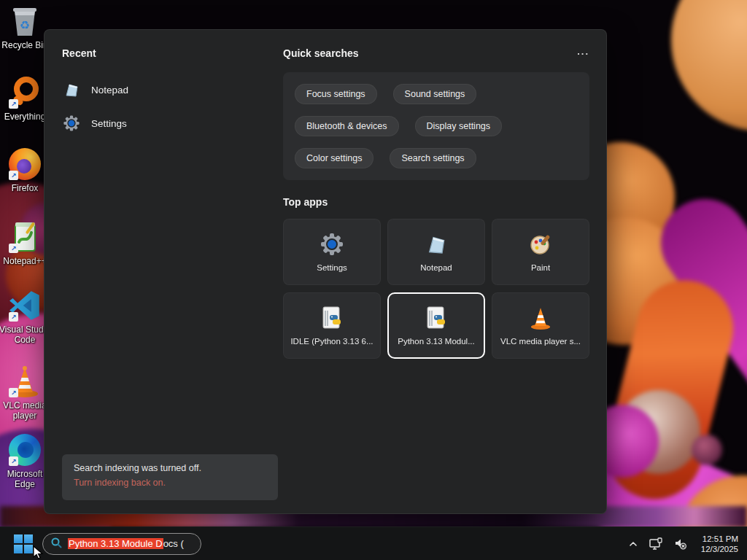 This screenshot has width=747, height=560. What do you see at coordinates (436, 53) in the screenshot?
I see `quick-searches-header: Quick searches ...` at bounding box center [436, 53].